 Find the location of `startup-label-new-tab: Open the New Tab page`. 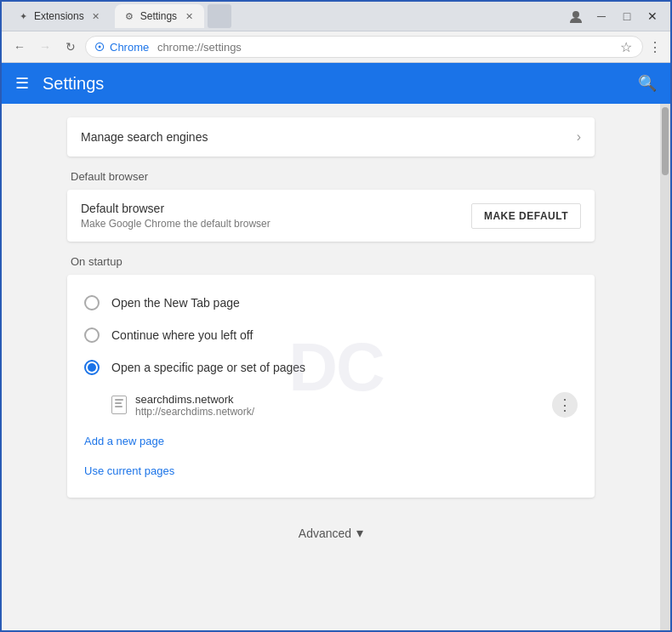

startup-label-new-tab: Open the New Tab page is located at coordinates (175, 303).